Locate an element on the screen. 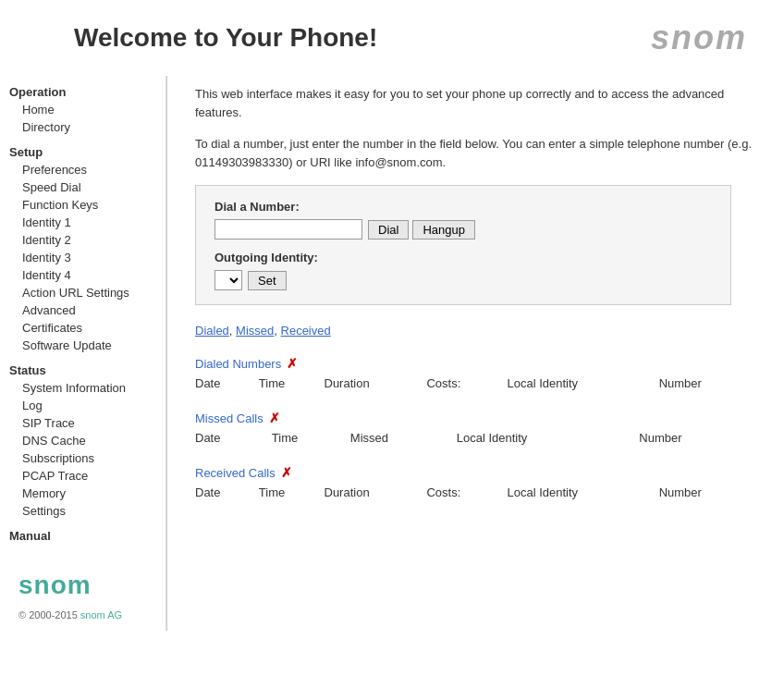 The image size is (784, 700). dialed-table: Date Time Duration Costs: Local Identity… is located at coordinates (475, 383).